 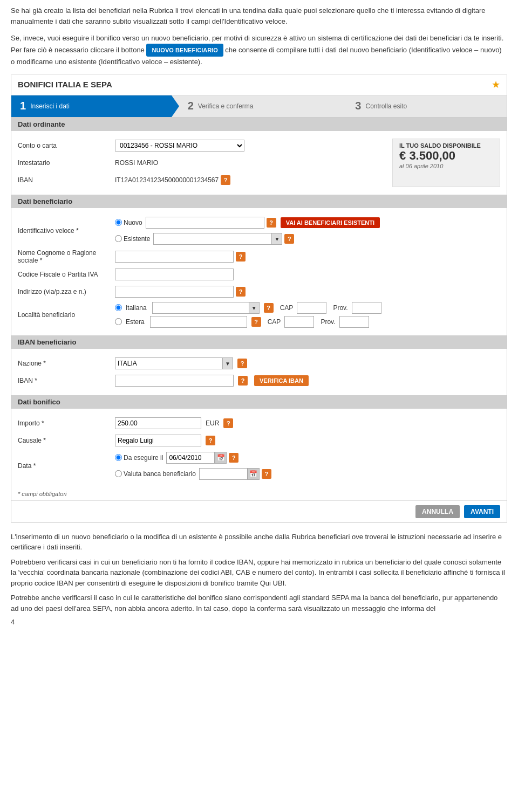 What do you see at coordinates (271, 223) in the screenshot?
I see `id-nuovo-help: ?` at bounding box center [271, 223].